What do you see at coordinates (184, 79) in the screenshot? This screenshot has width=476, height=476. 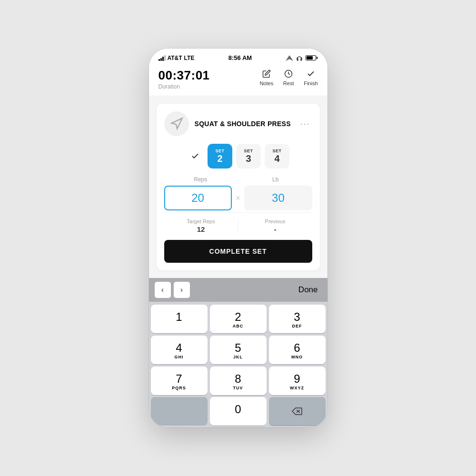 I see `duration-section: 00:37:01 Duration` at bounding box center [184, 79].